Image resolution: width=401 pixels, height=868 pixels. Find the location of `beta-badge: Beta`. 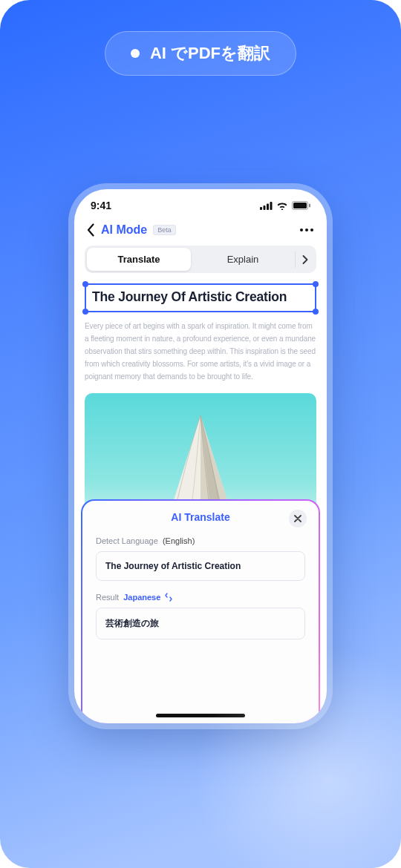

beta-badge: Beta is located at coordinates (165, 230).